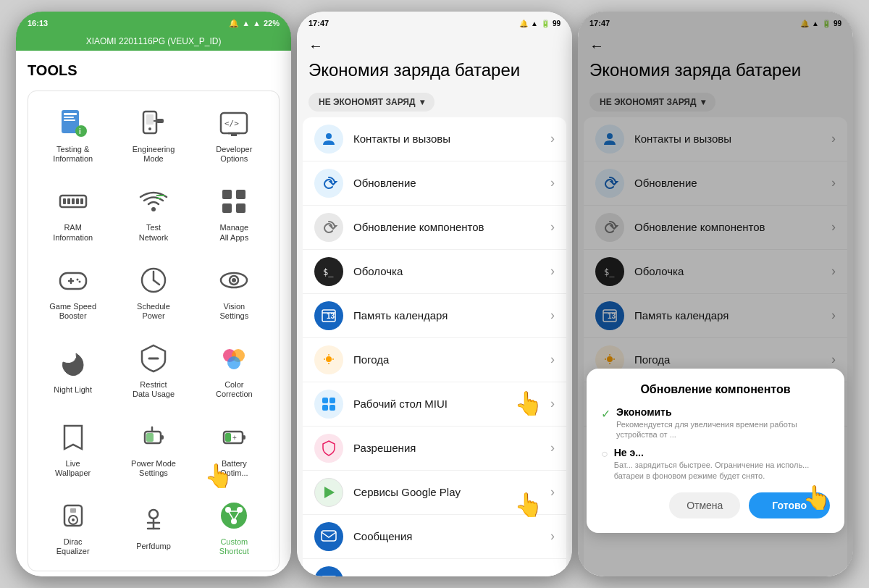 The width and height of the screenshot is (869, 588). Describe the element at coordinates (434, 361) in the screenshot. I see `app-item-weather: Погода ›` at that location.